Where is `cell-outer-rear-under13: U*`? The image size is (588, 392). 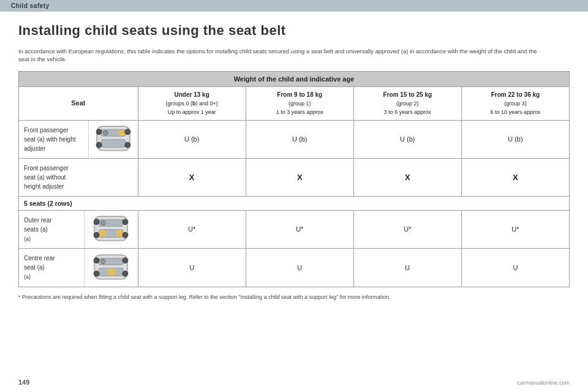 cell-outer-rear-under13: U* is located at coordinates (192, 229).